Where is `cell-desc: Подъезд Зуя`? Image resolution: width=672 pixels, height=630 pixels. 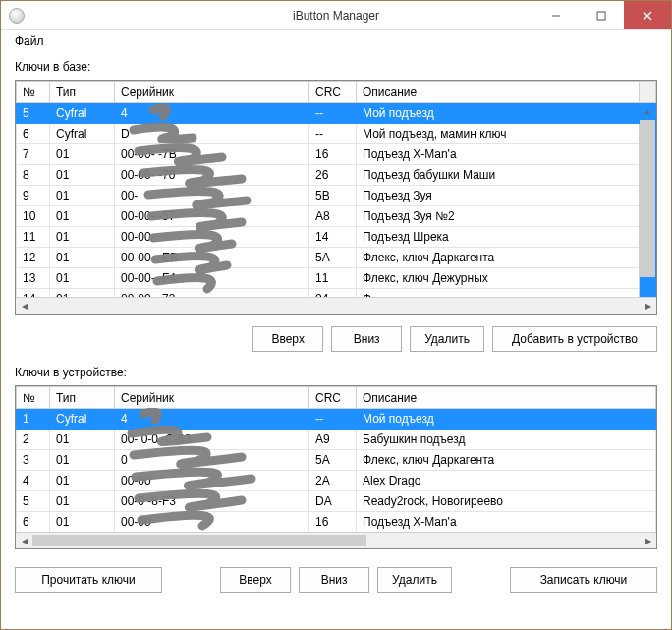
cell-desc: Подъезд Зуя is located at coordinates (498, 197).